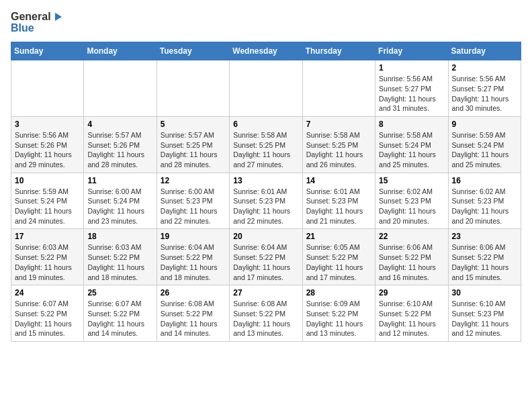 This screenshot has height=411, width=532. I want to click on calendar-cell: 8Sunrise: 5:58 AM Sunset: 5:24 PM Daylig…, so click(412, 144).